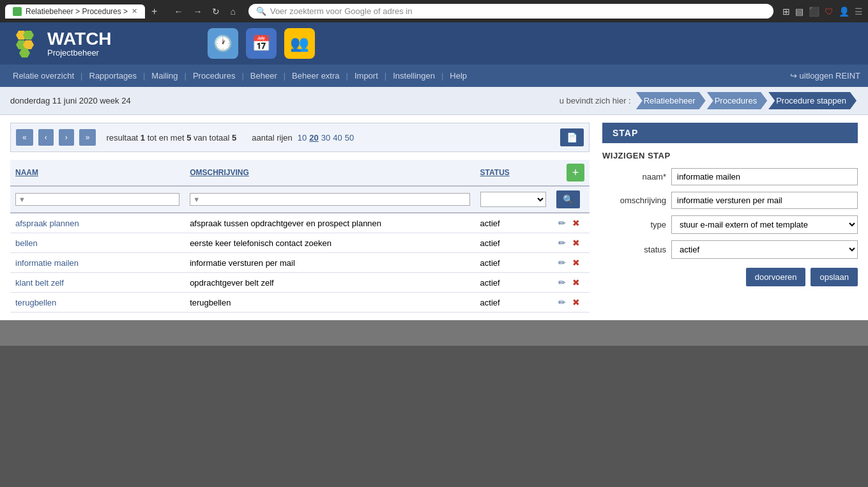  Describe the element at coordinates (570, 243) in the screenshot. I see `cell-actions-1: ✏ ✖` at that location.